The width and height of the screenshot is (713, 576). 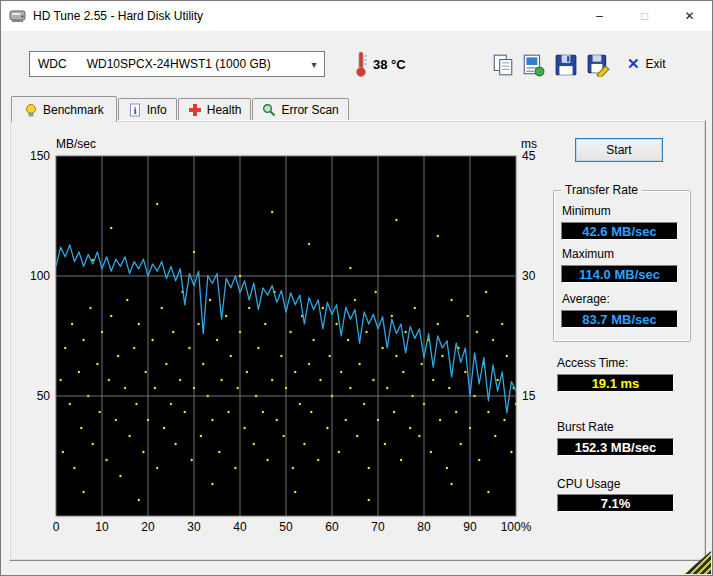 I want to click on svg-text: 0, so click(x=56, y=527).